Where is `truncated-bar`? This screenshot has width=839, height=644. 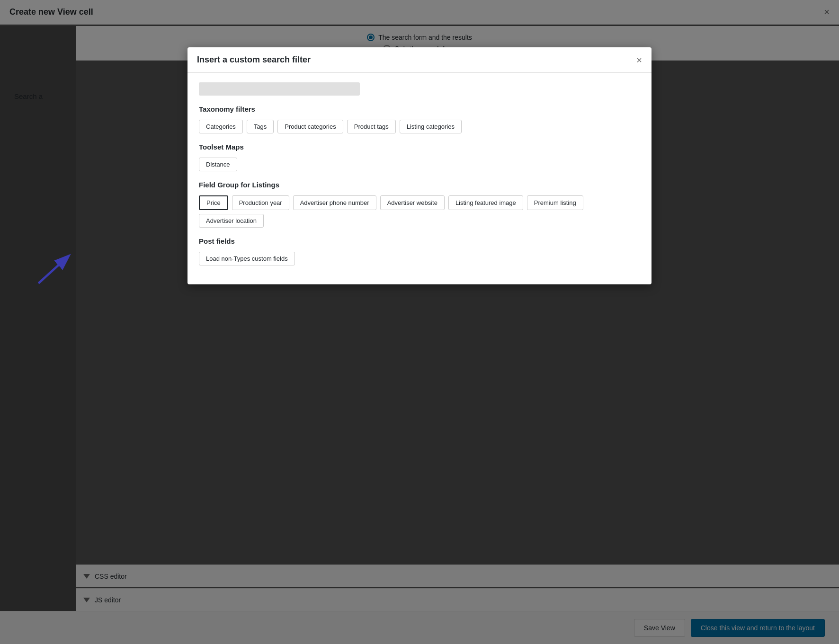
truncated-bar is located at coordinates (279, 89).